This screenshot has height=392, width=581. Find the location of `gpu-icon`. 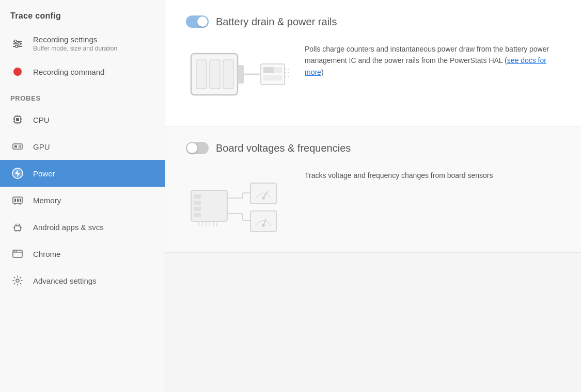

gpu-icon is located at coordinates (18, 146).